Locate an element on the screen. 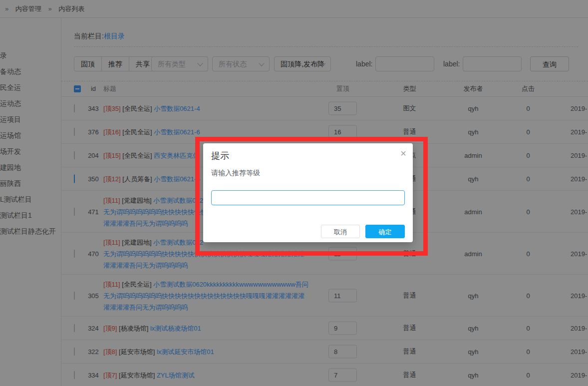  dialog-message: 请输入推荐等级 is located at coordinates (236, 173).